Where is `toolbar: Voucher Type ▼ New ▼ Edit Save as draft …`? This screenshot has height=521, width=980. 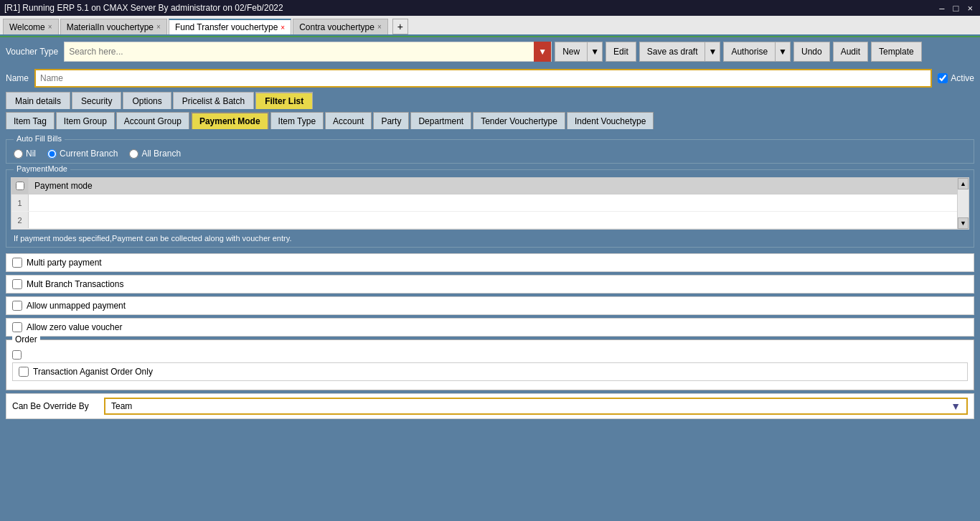
toolbar: Voucher Type ▼ New ▼ Edit Save as draft … is located at coordinates (490, 52).